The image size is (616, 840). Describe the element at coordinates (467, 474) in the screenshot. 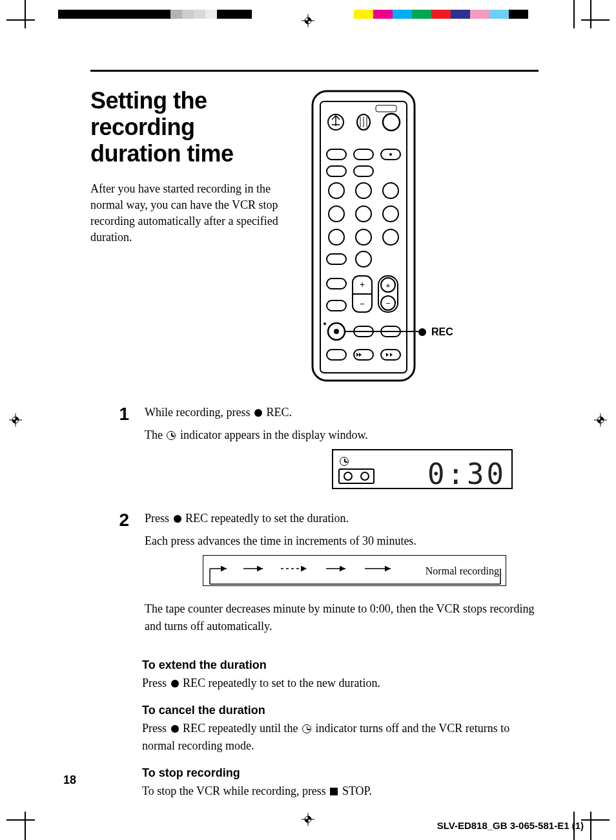

I see `lcd-time-value: 0:30` at that location.